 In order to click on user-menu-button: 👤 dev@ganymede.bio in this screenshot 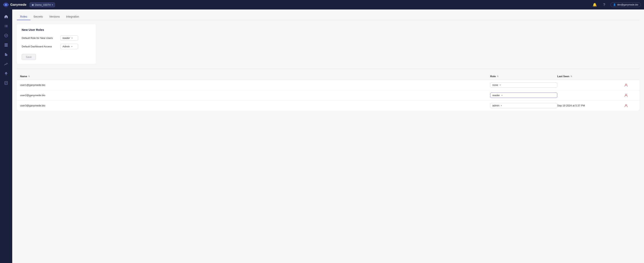, I will do `click(626, 5)`.